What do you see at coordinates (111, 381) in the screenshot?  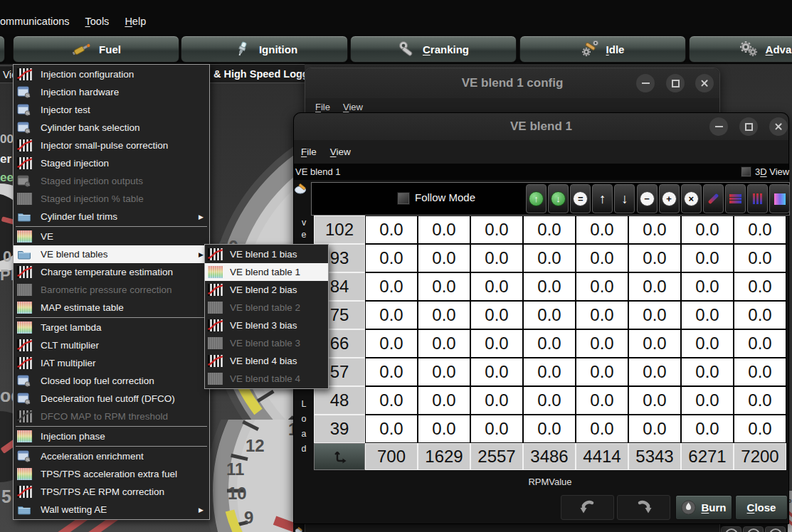 I see `menu-item-closed-loop-fuel-correction: Closed loop fuel correction` at bounding box center [111, 381].